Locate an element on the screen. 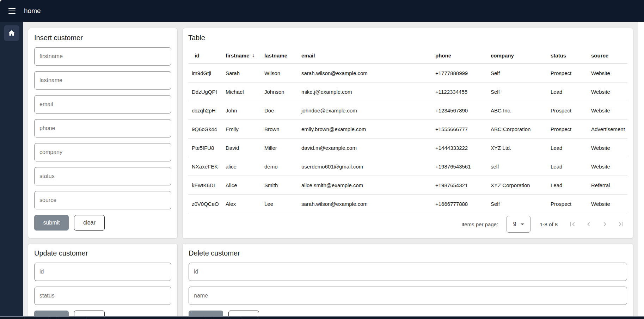 Image resolution: width=644 pixels, height=319 pixels. table-cell: im9dGtji is located at coordinates (209, 73).